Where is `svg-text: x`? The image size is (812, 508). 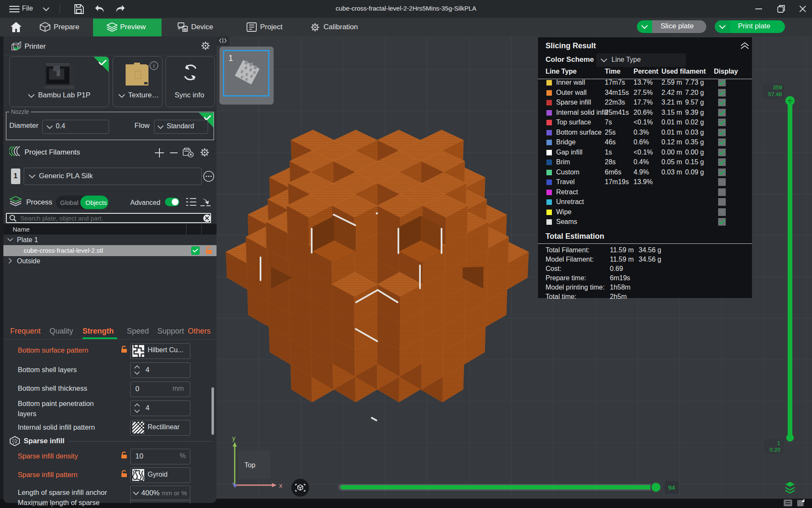 svg-text: x is located at coordinates (281, 485).